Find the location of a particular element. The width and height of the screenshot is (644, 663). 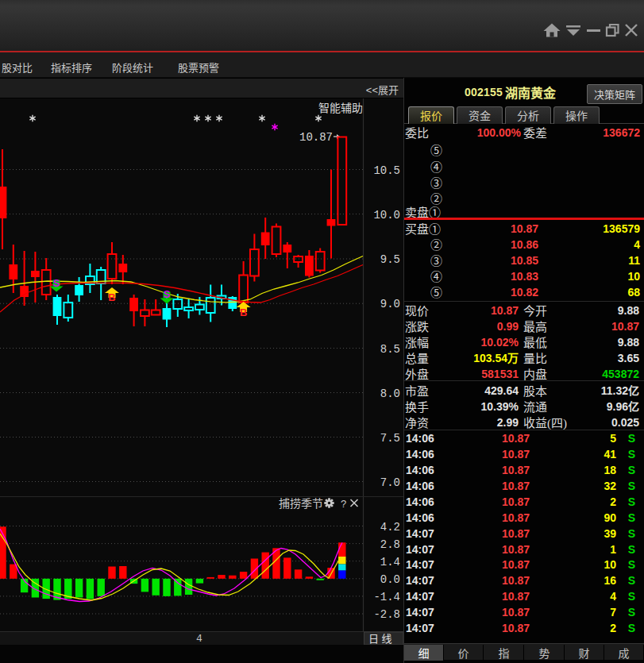

svg-text: 1.4 is located at coordinates (391, 562).